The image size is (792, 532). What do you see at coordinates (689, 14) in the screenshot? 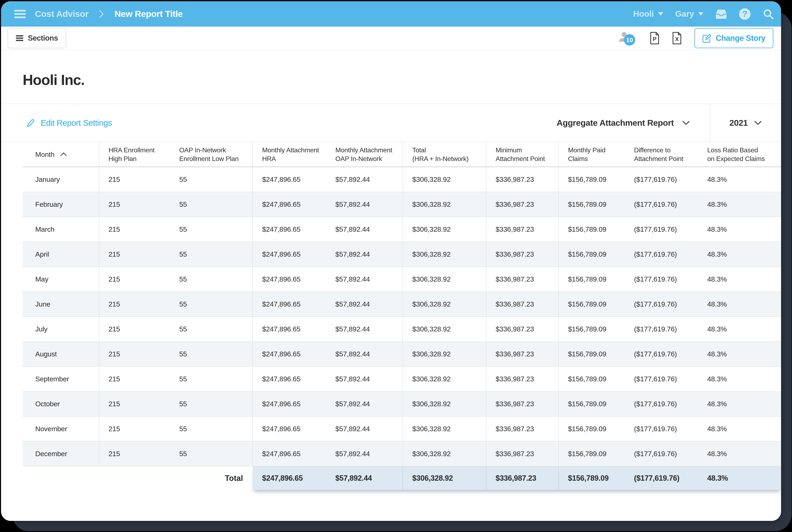
I see `user-menu: Gary` at bounding box center [689, 14].